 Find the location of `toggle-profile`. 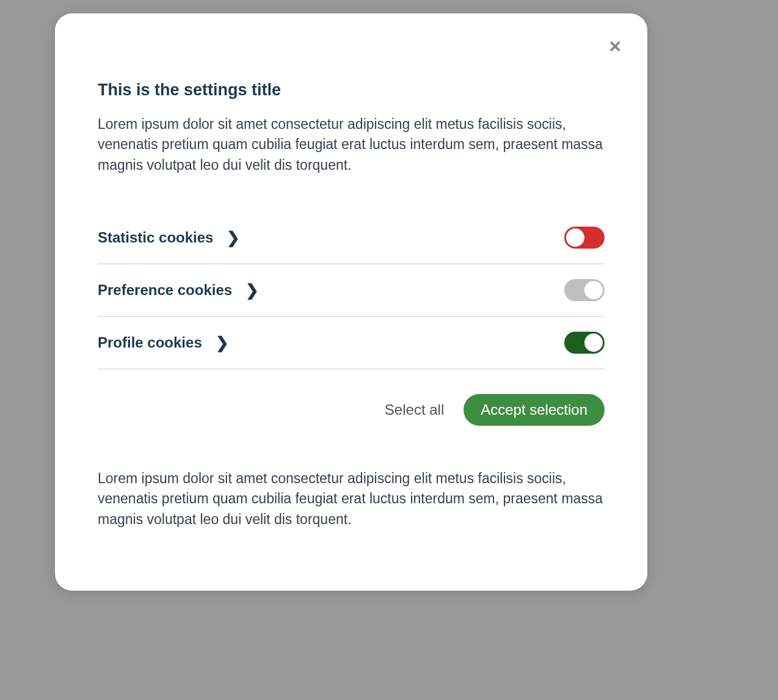

toggle-profile is located at coordinates (584, 343).